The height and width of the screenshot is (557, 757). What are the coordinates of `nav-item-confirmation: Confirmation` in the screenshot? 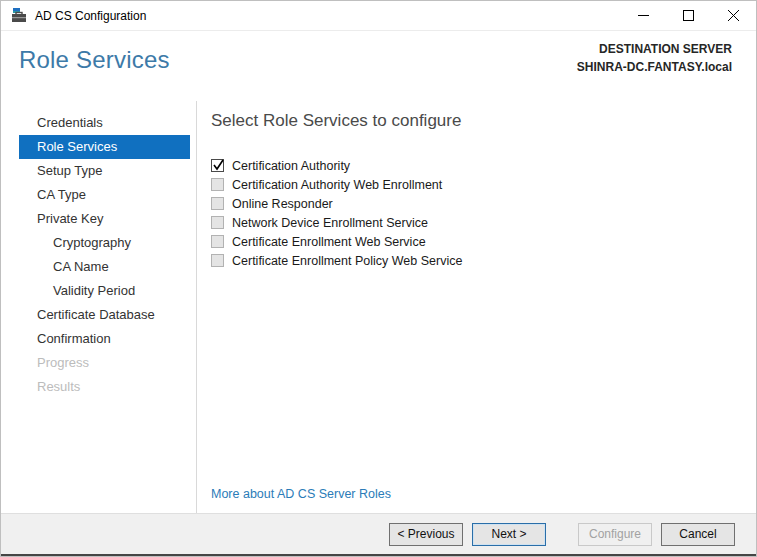 It's located at (98, 339).